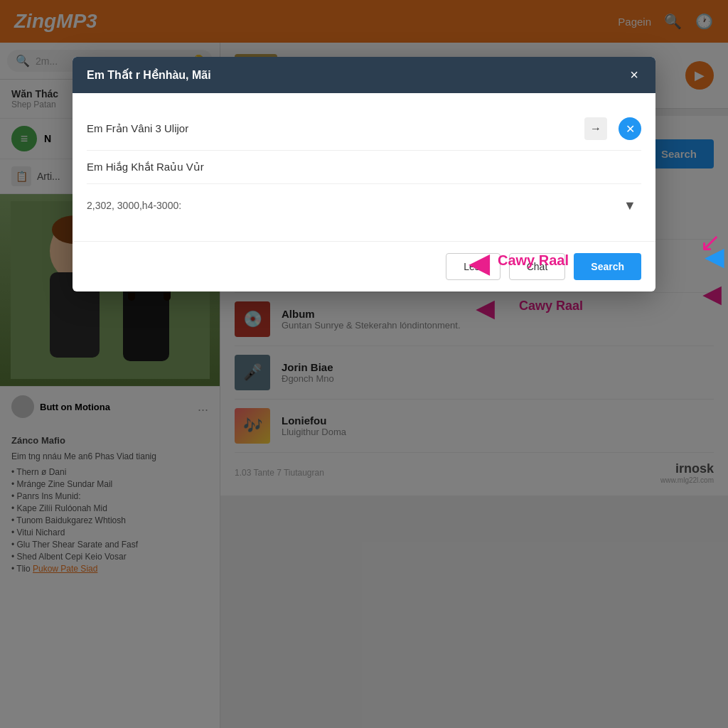 The height and width of the screenshot is (728, 728). What do you see at coordinates (134, 205) in the screenshot?
I see `modal-row3-text: 2,302, 3000,h4-3000:` at bounding box center [134, 205].